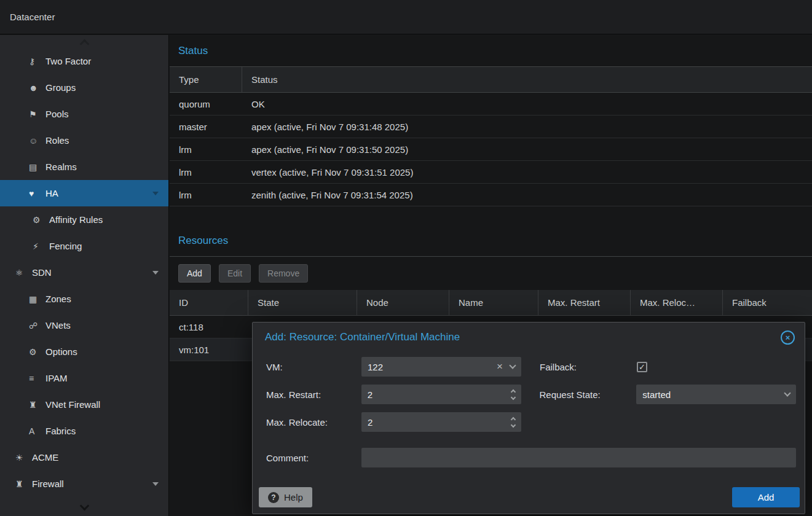 Image resolution: width=812 pixels, height=516 pixels. What do you see at coordinates (84, 246) in the screenshot?
I see `sidebar-item-fencing: ⚡ Fencing` at bounding box center [84, 246].